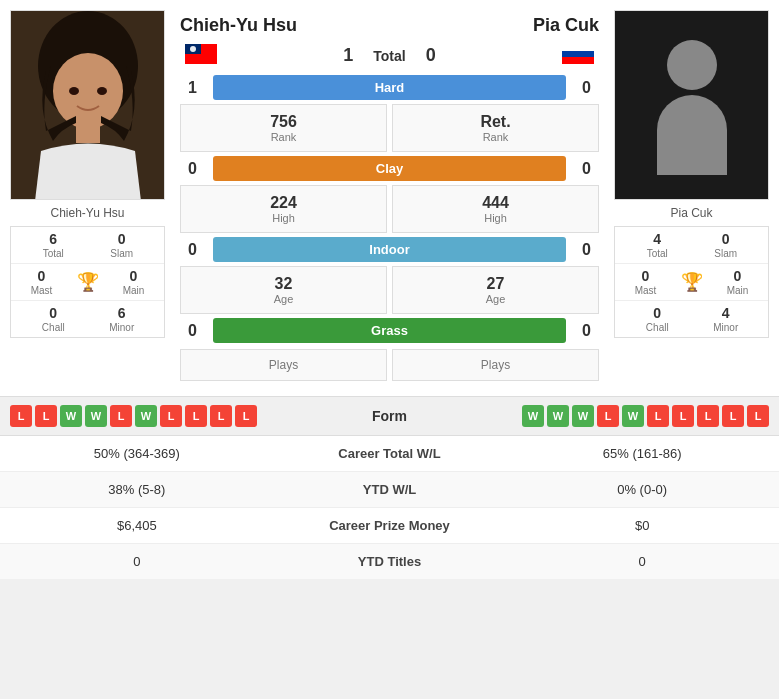 The image size is (779, 699). What do you see at coordinates (390, 209) in the screenshot?
I see `stat-pair-row-1: 224 High 444 High` at bounding box center [390, 209].